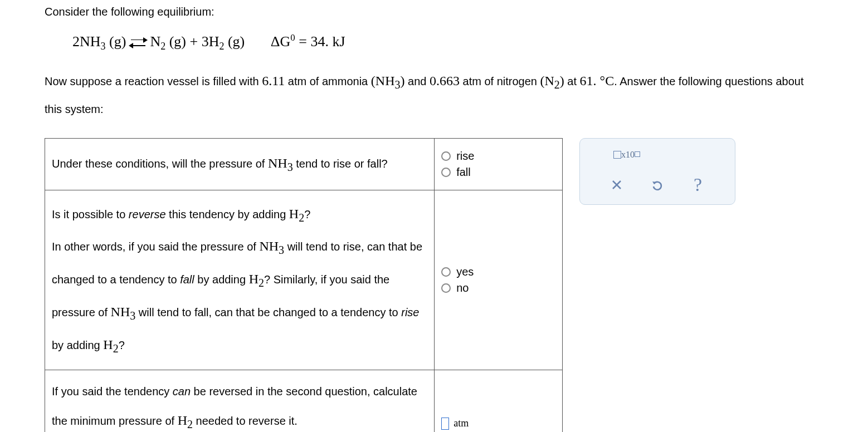  Describe the element at coordinates (240, 164) in the screenshot. I see `q1-text: Under these conditions, will the pressur…` at that location.